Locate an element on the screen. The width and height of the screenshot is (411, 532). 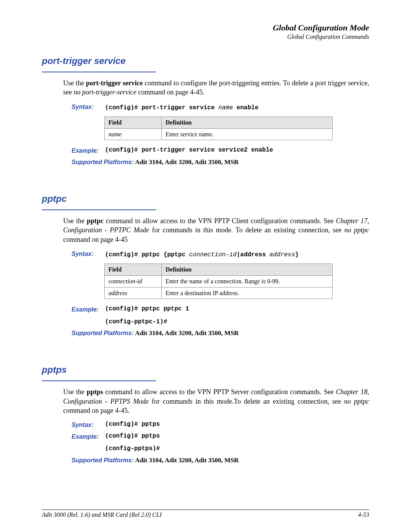
syntax-block: Syntax: (config)# pptpc {pptpc connectio… is located at coordinates (220, 254).